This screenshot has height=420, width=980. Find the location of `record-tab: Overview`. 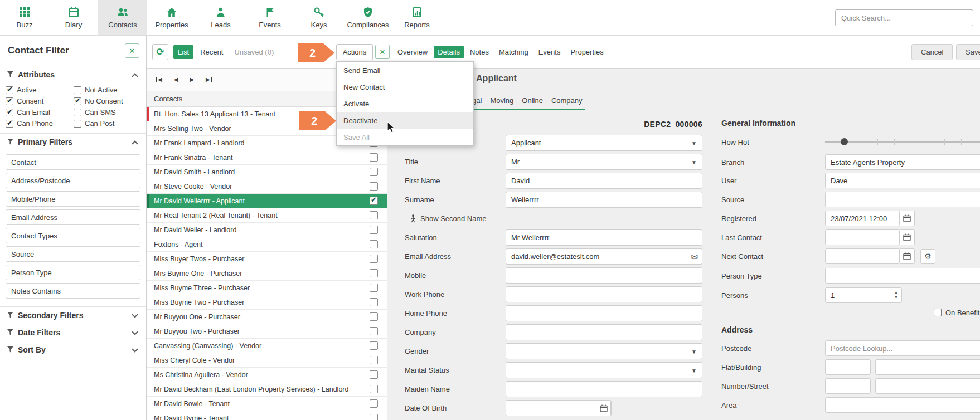

record-tab: Overview is located at coordinates (413, 52).